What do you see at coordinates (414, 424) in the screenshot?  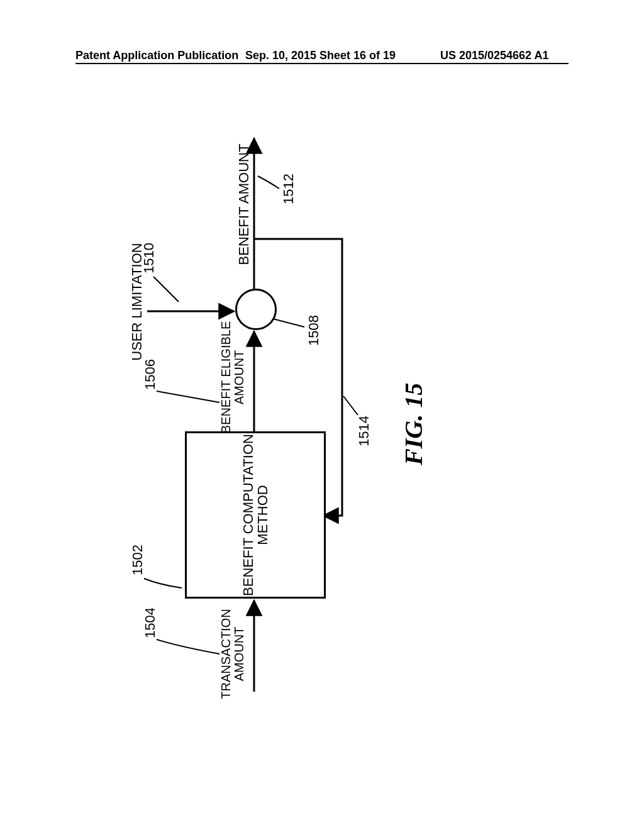 I see `figure-caption: FIG. 15` at bounding box center [414, 424].